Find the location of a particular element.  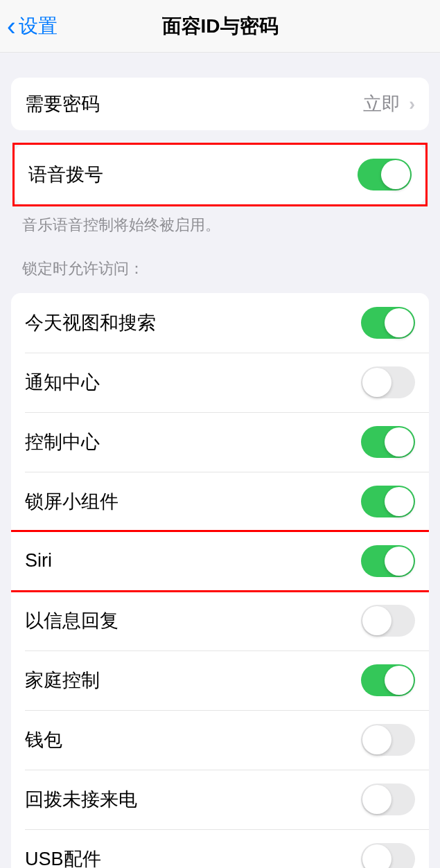

wallet-row: 钱包 is located at coordinates (220, 740).